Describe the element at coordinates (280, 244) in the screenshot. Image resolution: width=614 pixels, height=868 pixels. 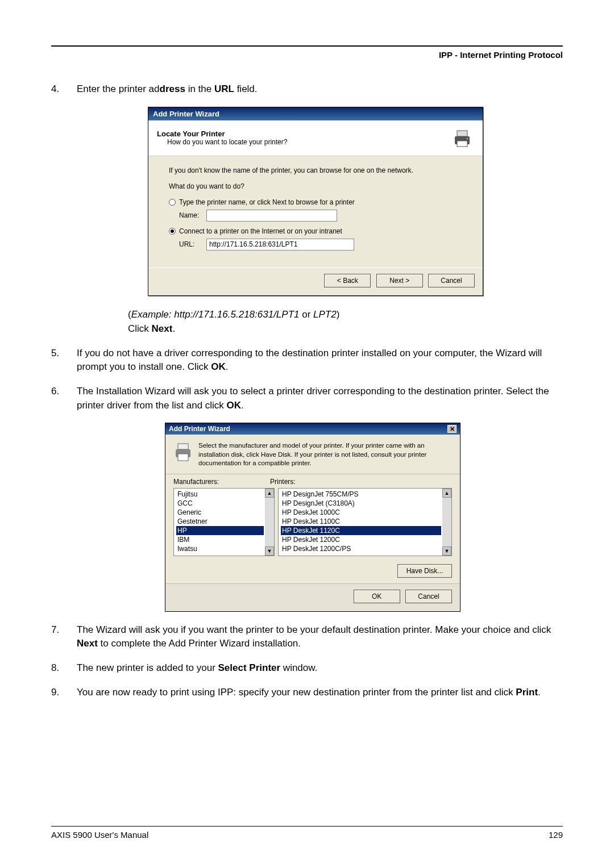
I see `url-input` at that location.